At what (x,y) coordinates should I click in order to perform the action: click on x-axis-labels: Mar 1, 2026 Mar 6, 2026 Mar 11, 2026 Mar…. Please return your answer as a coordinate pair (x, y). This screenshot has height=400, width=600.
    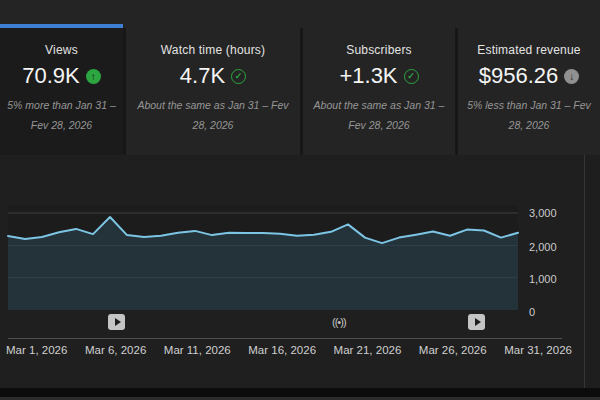
    Looking at the image, I should click on (289, 350).